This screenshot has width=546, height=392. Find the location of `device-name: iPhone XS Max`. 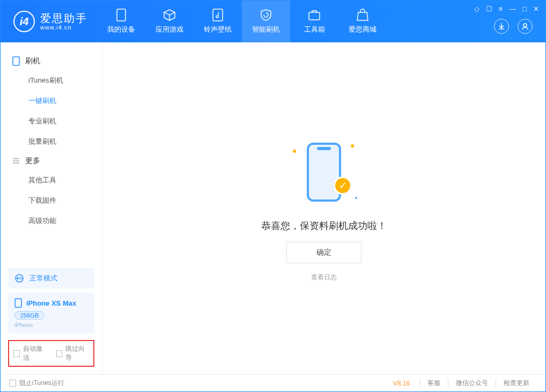

device-name: iPhone XS Max is located at coordinates (51, 304).